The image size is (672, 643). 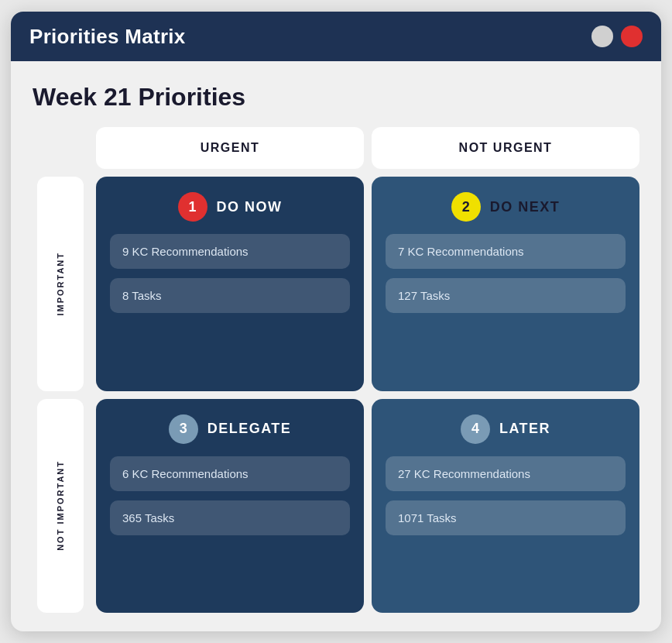 What do you see at coordinates (230, 474) in the screenshot?
I see `quadrant-delegate-item-0: 6 KC Recommendations` at bounding box center [230, 474].